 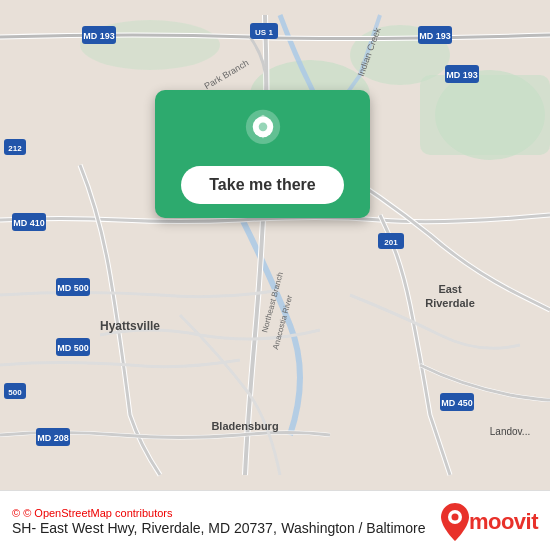 What do you see at coordinates (222, 522) in the screenshot?
I see `info-bar-left: © © OpenStreetMap contributors SH- East …` at bounding box center [222, 522].